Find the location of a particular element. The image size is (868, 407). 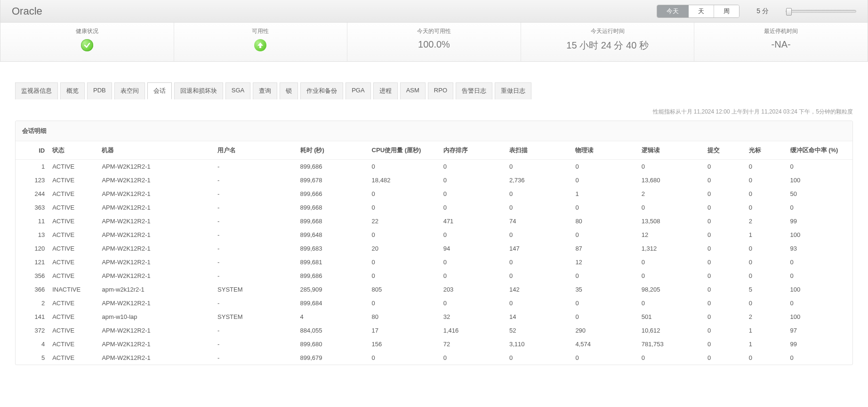

tab-表空间: 表空间 is located at coordinates (130, 91).